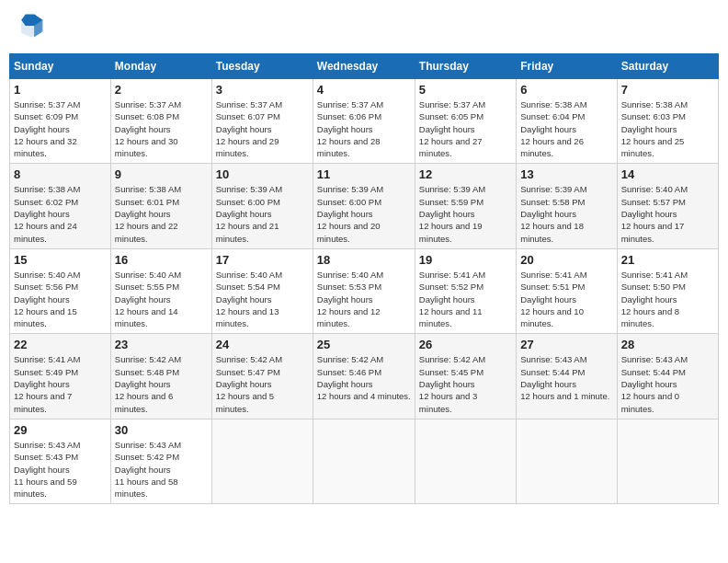 This screenshot has width=728, height=563. What do you see at coordinates (162, 384) in the screenshot?
I see `day-info: Sunrise: 5:42 AMSunset: 5:48 PMDaylight …` at bounding box center [162, 384].